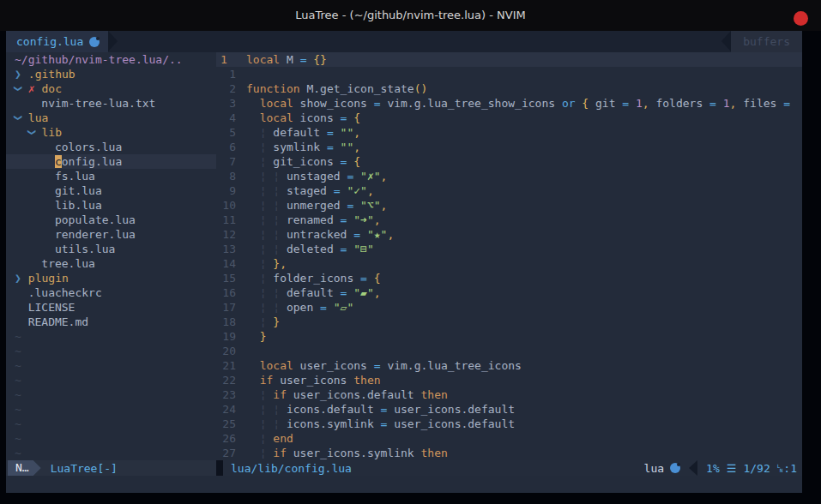 The width and height of the screenshot is (821, 504). What do you see at coordinates (510, 336) in the screenshot?
I see `code-line: 19 }` at bounding box center [510, 336].